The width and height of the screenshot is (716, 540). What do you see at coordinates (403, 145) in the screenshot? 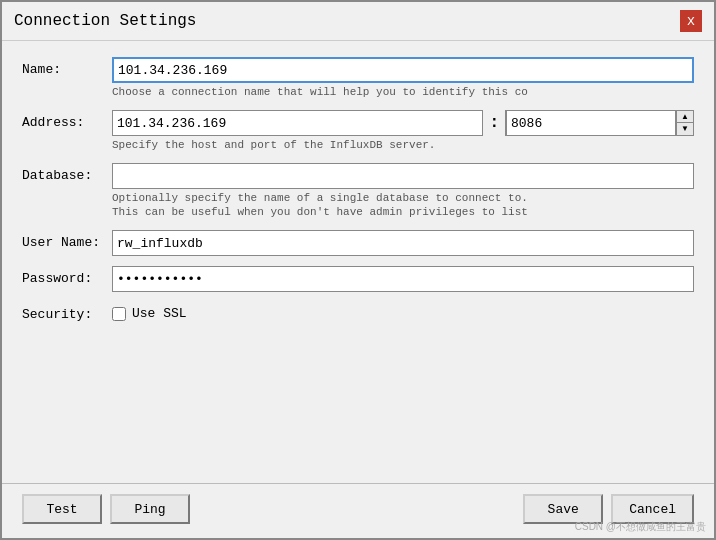
I see `address-hint: Specify the host and port of the InfluxD…` at bounding box center [403, 145].